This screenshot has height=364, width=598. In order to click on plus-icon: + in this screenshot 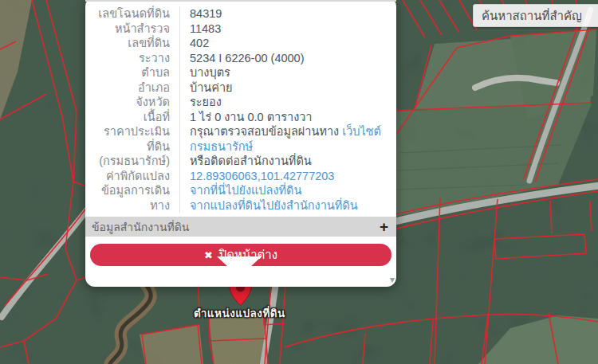, I will do `click(384, 226)`.